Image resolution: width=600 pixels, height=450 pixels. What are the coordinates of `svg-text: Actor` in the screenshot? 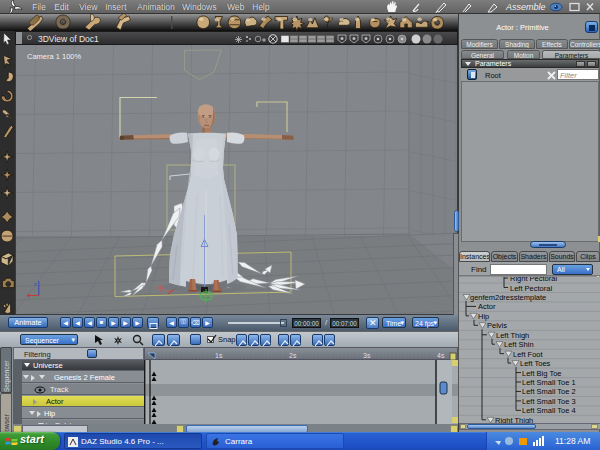 It's located at (487, 306).